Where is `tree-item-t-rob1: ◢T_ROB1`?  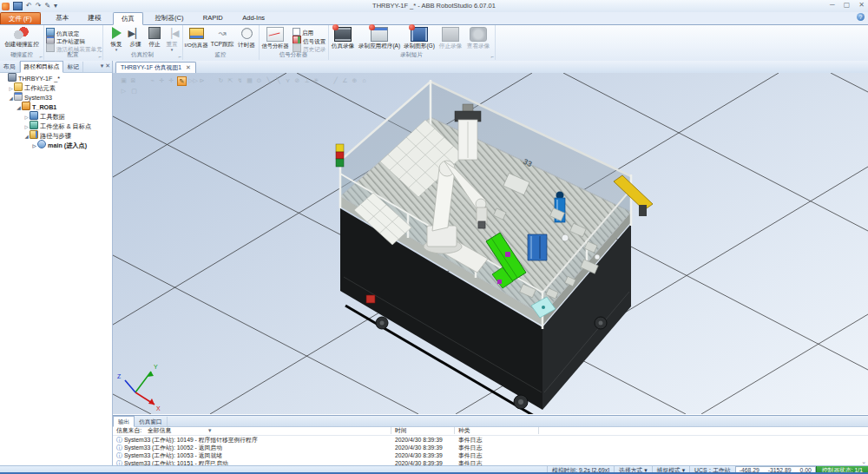 tree-item-t-rob1: ◢T_ROB1 is located at coordinates (56, 106).